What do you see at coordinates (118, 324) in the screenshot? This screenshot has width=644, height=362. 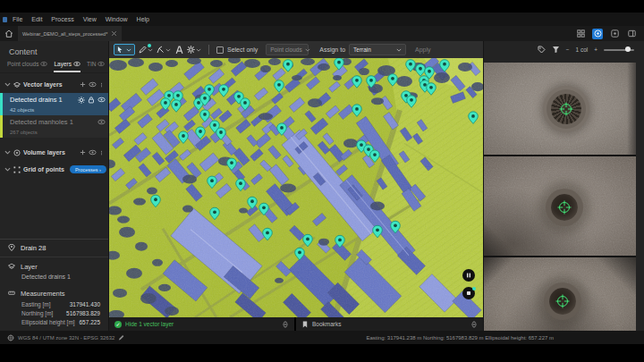 I see `check-circle-icon: ✓` at bounding box center [118, 324].